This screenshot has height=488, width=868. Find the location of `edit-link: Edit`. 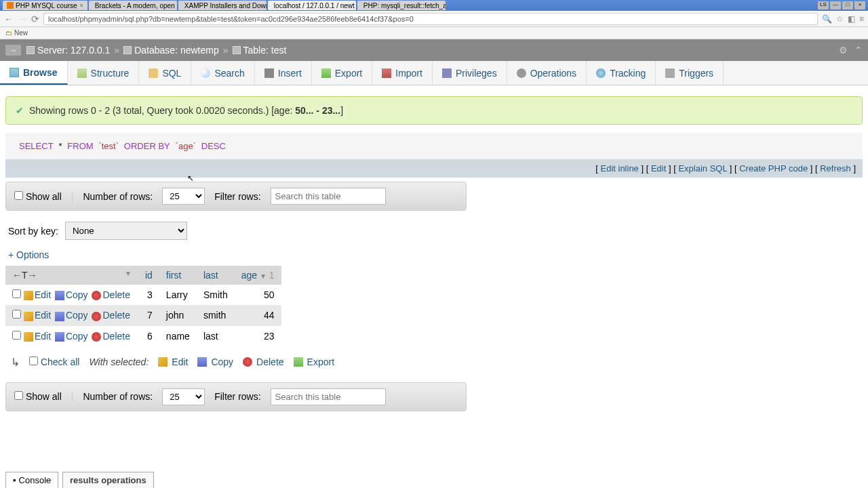

edit-link: Edit is located at coordinates (658, 168).